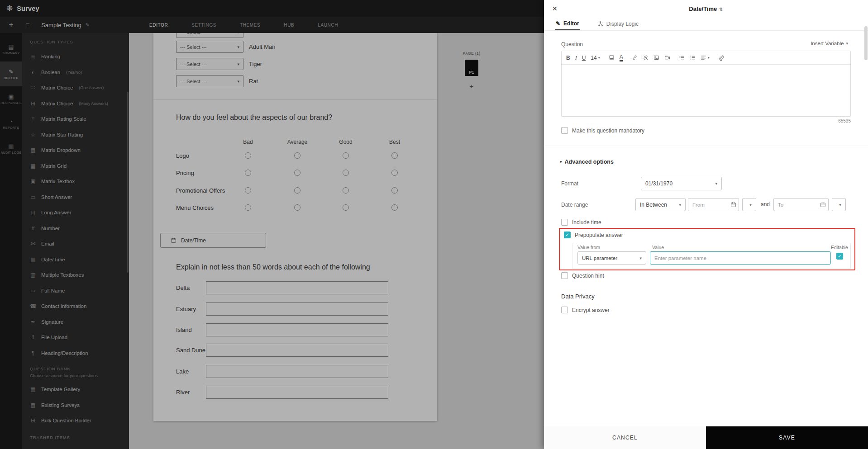  I want to click on tab-themes: THEMES, so click(250, 25).